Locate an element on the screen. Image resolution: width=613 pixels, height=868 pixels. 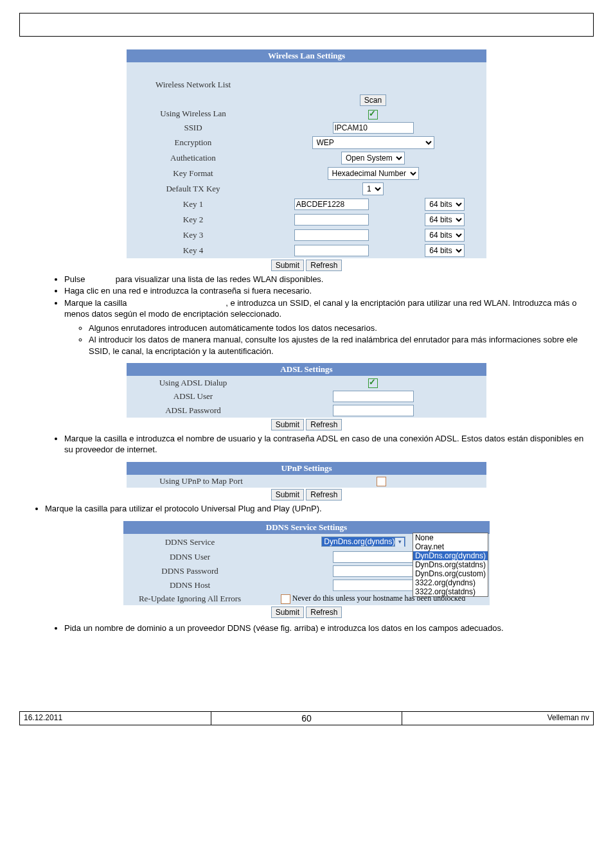
ssid-input is located at coordinates (373, 128).